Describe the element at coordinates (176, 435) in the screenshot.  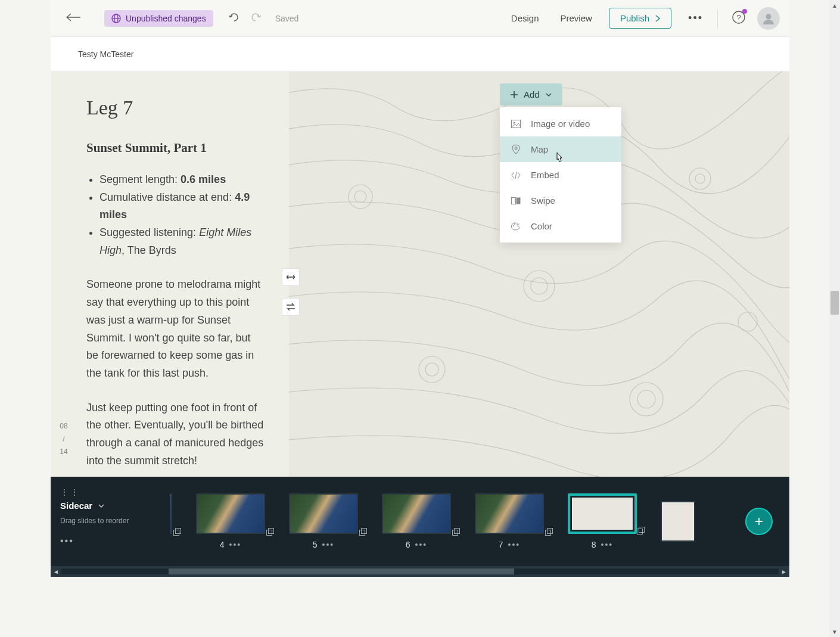
I see `paragraph-2: Just keep putting one foot in front of t…` at that location.